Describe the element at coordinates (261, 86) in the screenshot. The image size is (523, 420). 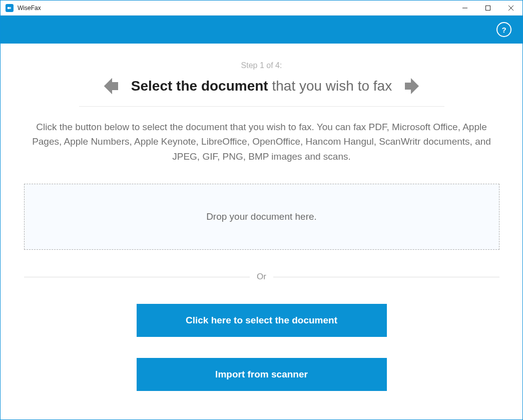
I see `step-heading-row: Select the document that you wish to fax` at that location.